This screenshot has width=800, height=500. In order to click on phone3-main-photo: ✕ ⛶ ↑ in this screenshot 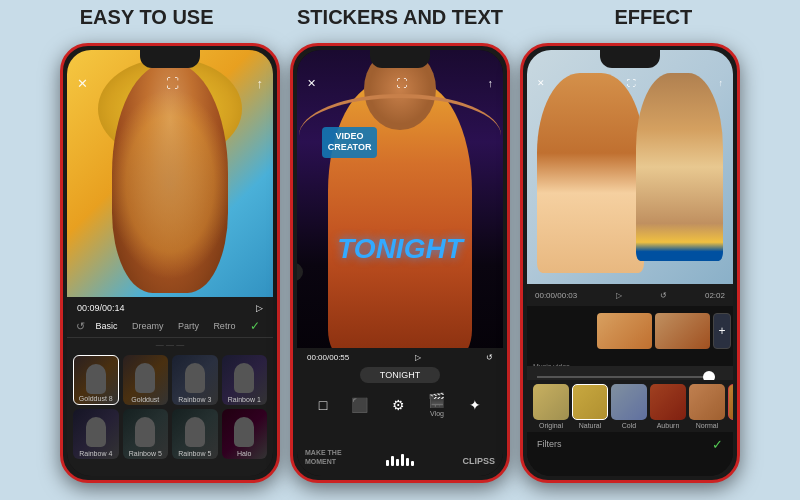, I will do `click(630, 167)`.